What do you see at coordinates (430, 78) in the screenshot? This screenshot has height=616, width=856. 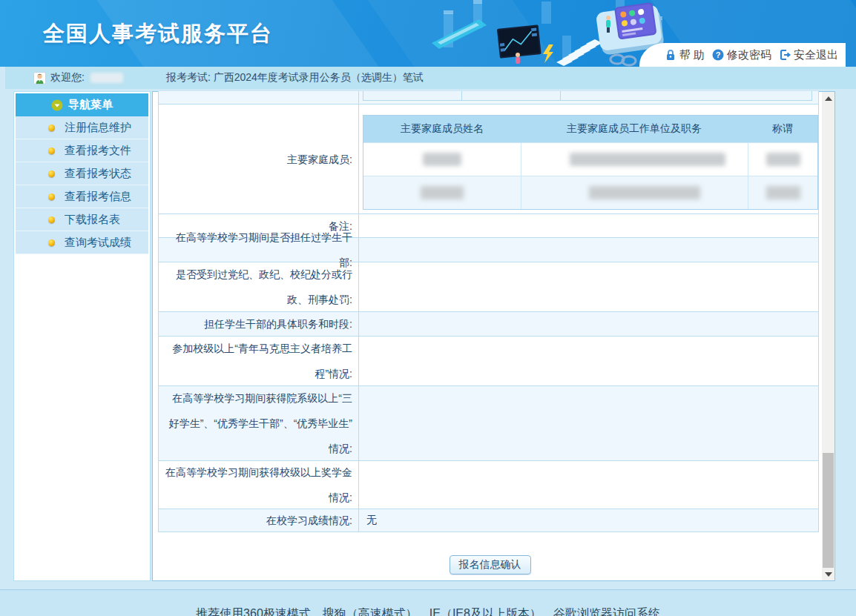 I see `welcome-bar: 欢迎您: 报考考试: 广西2024年度考试录用公务员（选调生）笔试` at bounding box center [430, 78].